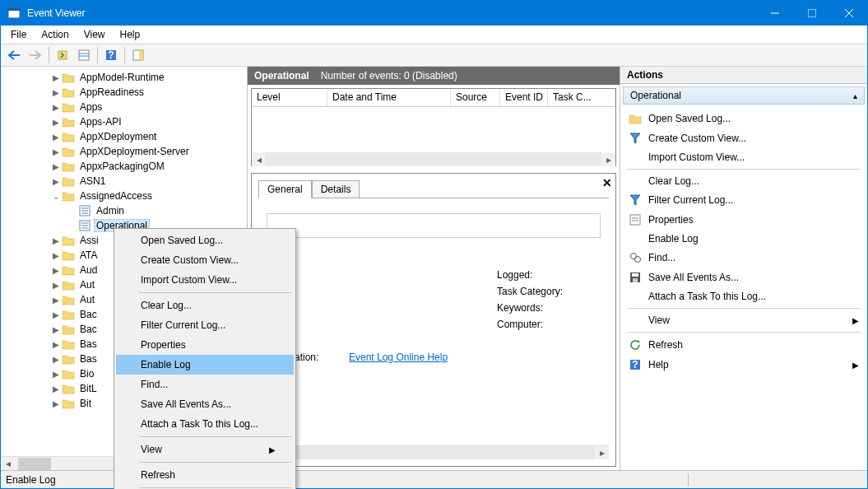 Image resolution: width=868 pixels, height=489 pixels. I want to click on cm-save-all: Save All Events As..., so click(205, 404).